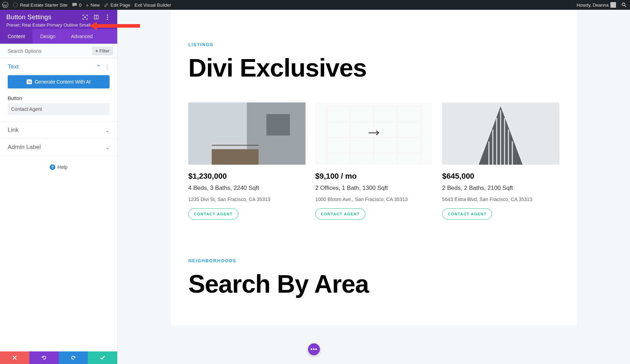  I want to click on listing-card: $645,000 2 Beds, 2 Baths, 2100 Sqft 5643…, so click(500, 161).